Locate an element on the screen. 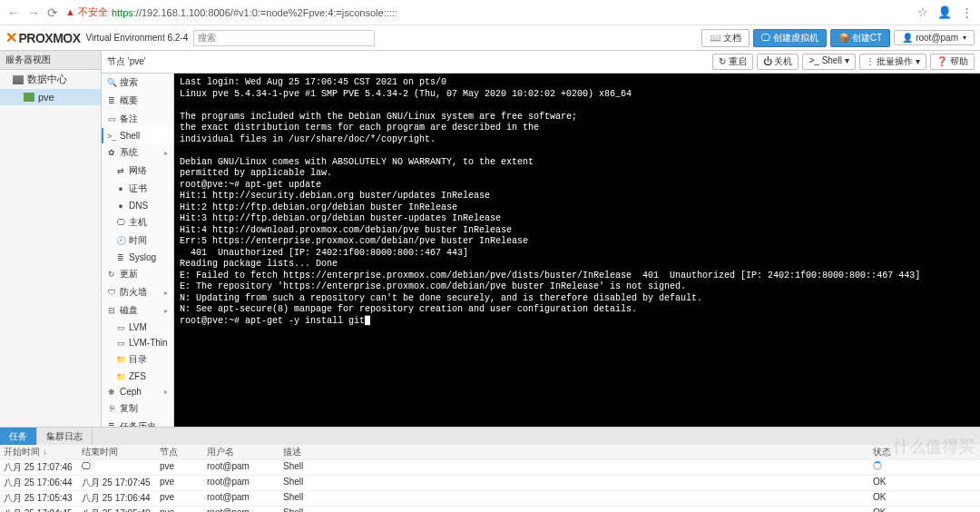  node-submenu: 🔍搜索≣概要▭备注>_Shell✿系统▸⇄网络●证书●DNS🖵主机🕘时间≣Sys… is located at coordinates (138, 251).